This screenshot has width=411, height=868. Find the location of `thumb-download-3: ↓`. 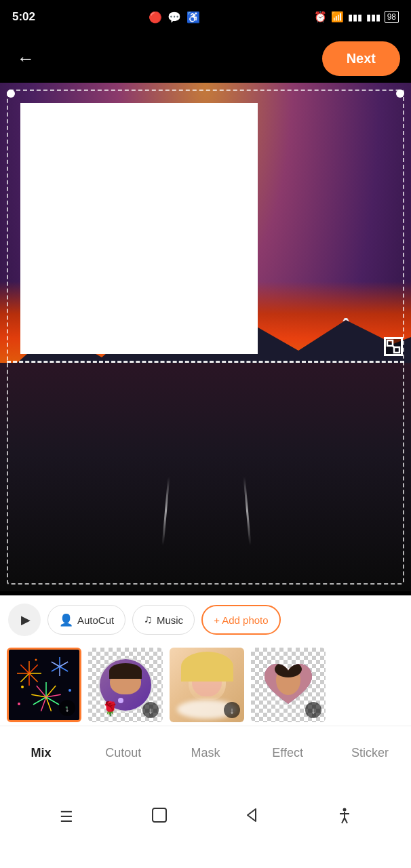

thumb-download-3: ↓ is located at coordinates (232, 710).